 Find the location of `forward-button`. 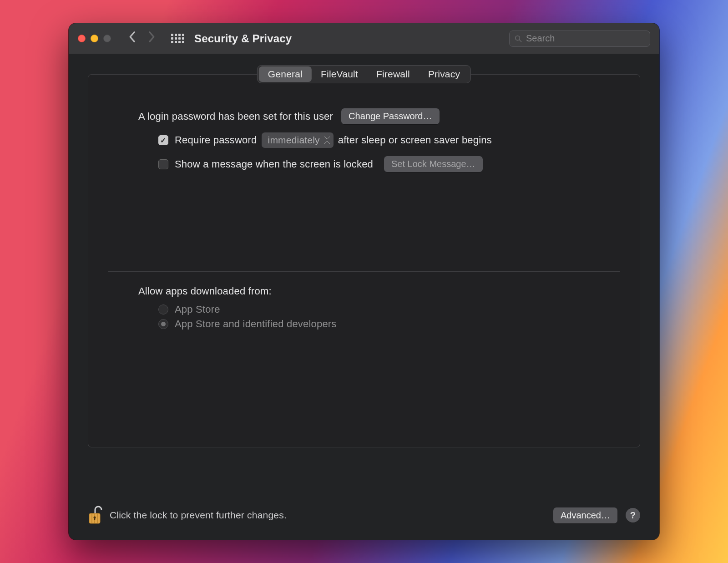

forward-button is located at coordinates (152, 38).